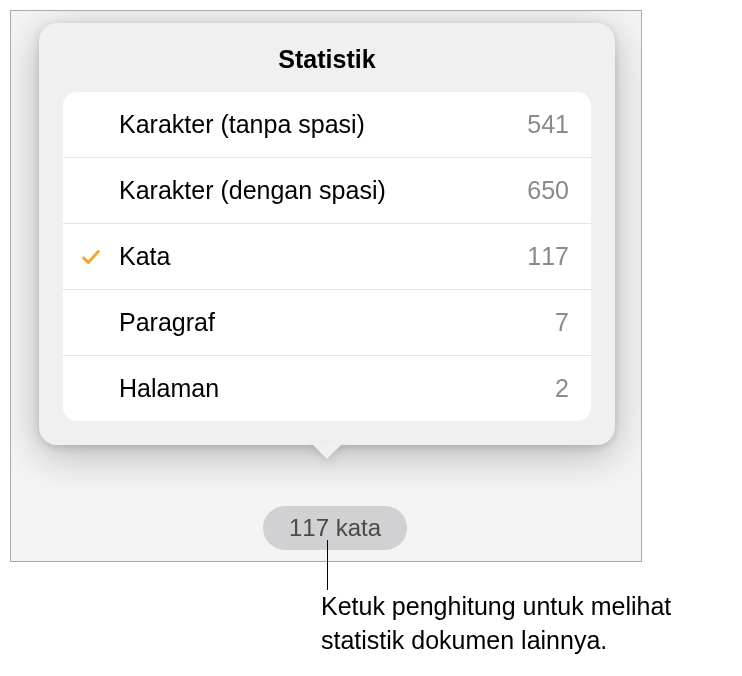 The image size is (742, 676). I want to click on stat-row-paragraphs: Paragraf 7, so click(327, 323).